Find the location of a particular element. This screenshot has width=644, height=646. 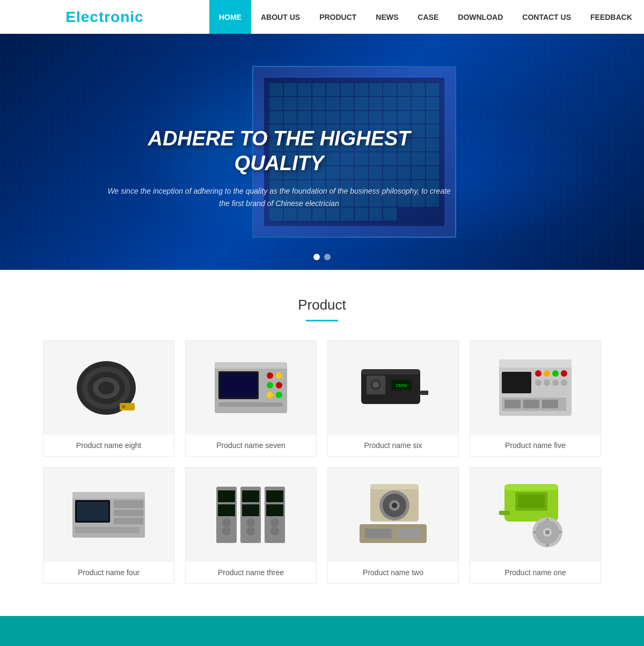

nav-item-news: NEWS is located at coordinates (387, 17).